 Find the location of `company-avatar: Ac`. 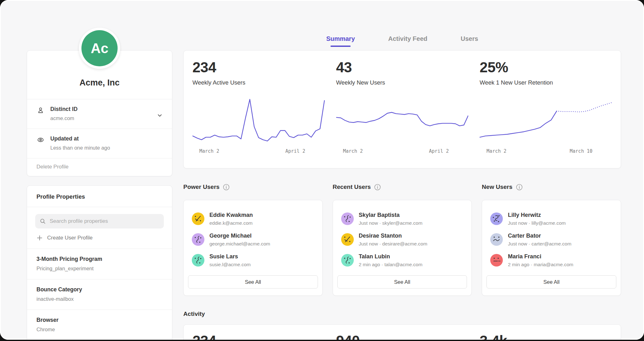

company-avatar: Ac is located at coordinates (99, 48).